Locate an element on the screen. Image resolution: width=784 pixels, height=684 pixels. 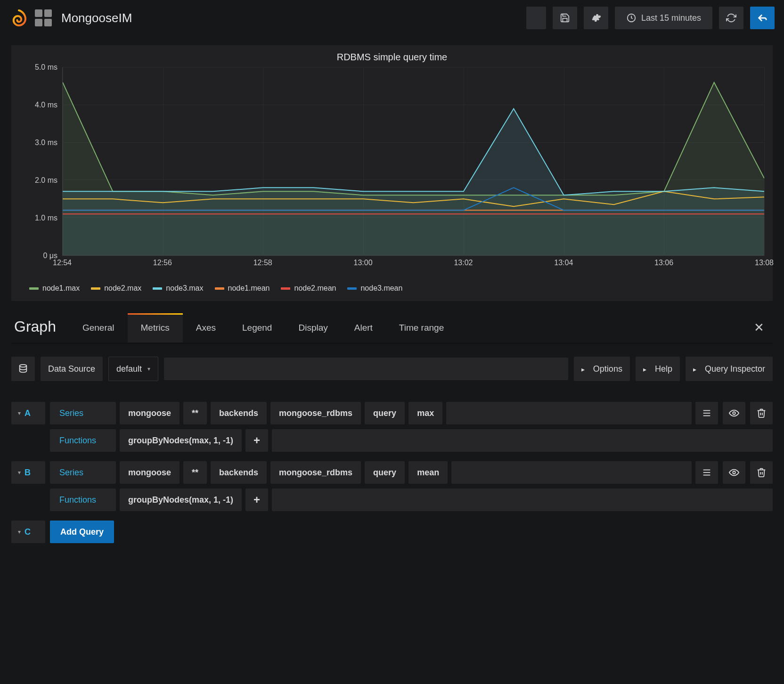
tab-metrics: Metrics is located at coordinates (155, 328).